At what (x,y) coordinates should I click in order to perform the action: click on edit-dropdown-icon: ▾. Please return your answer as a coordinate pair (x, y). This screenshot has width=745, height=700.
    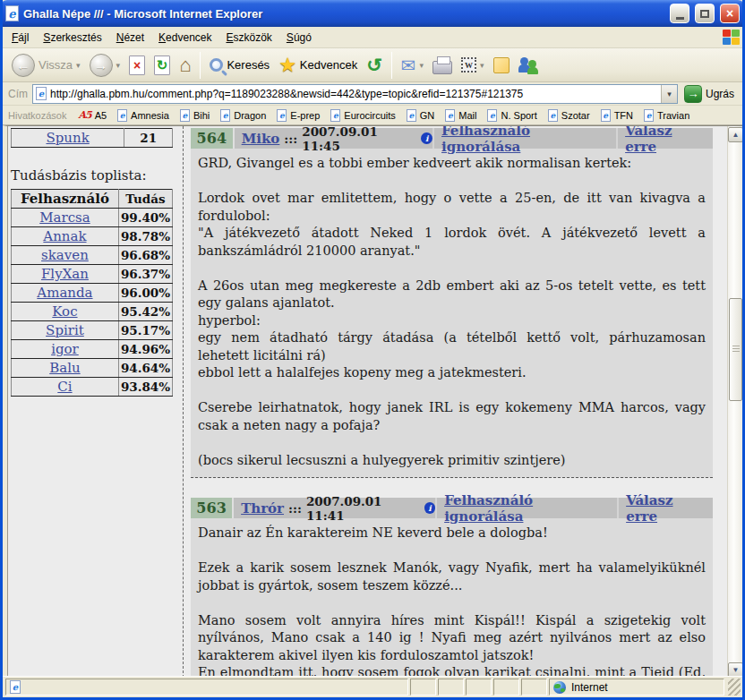
    Looking at the image, I should click on (482, 65).